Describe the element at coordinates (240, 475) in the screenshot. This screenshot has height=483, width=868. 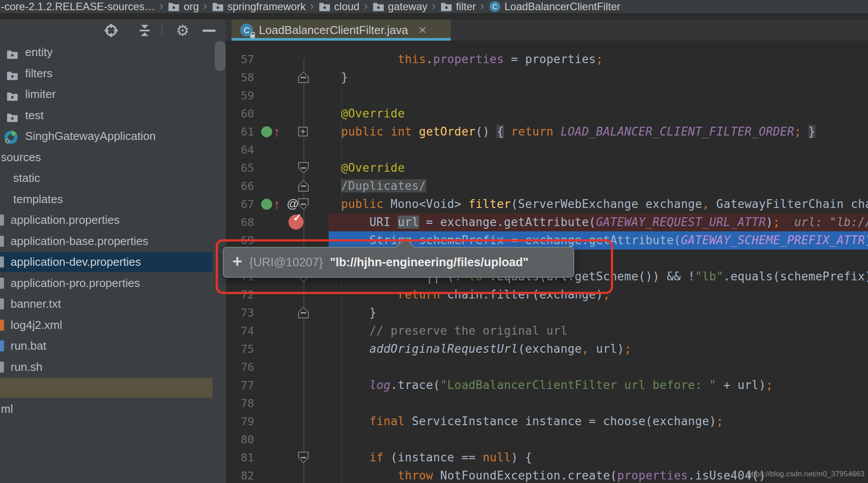
I see `line-number: 82` at that location.